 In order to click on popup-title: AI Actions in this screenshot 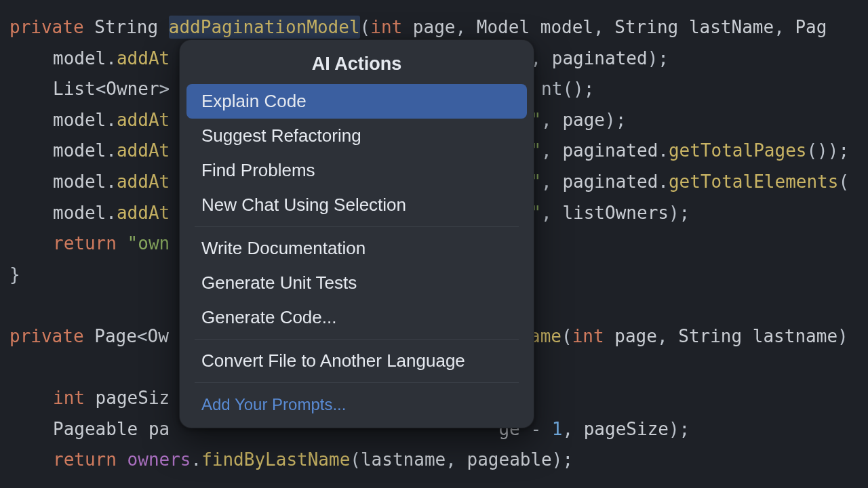, I will do `click(357, 65)`.